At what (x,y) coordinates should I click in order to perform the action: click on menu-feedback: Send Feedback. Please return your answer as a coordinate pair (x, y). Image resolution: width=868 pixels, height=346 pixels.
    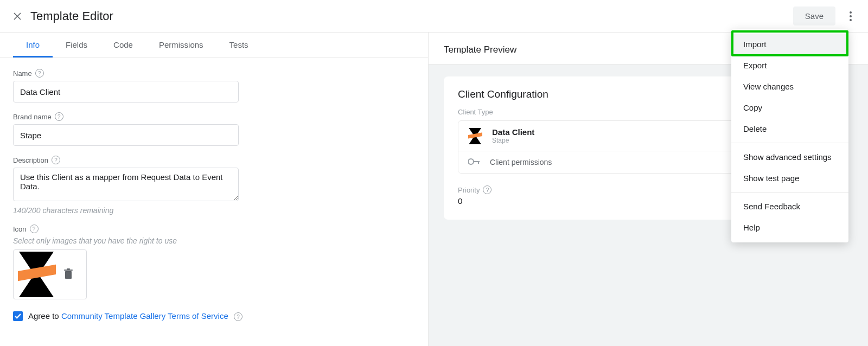
    Looking at the image, I should click on (790, 206).